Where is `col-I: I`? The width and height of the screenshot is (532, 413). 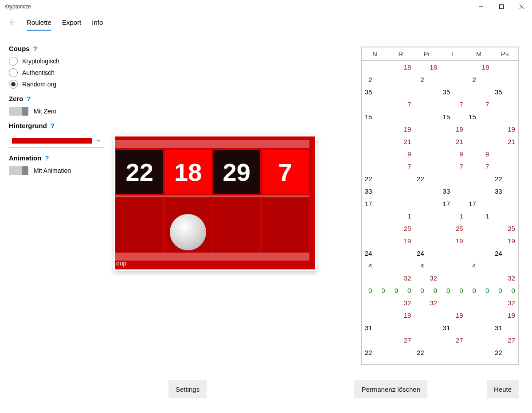 col-I: I is located at coordinates (453, 54).